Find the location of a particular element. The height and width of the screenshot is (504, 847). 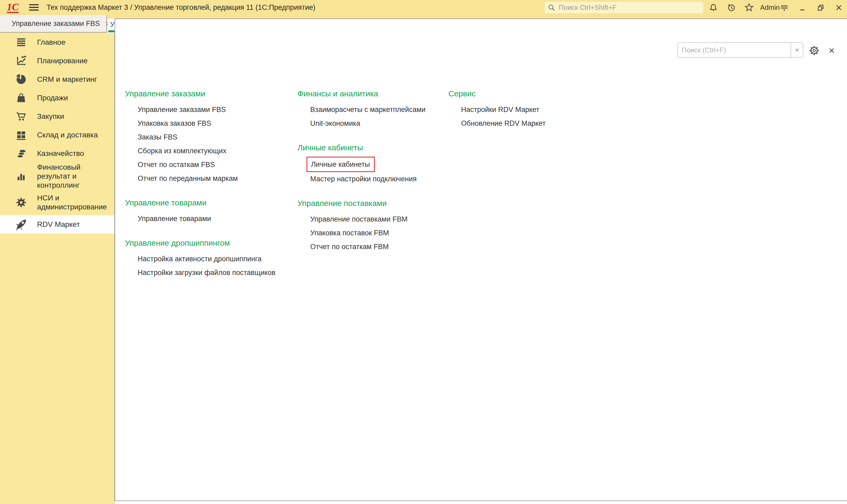

menu-item: Отчет по переданным маркам is located at coordinates (211, 179).